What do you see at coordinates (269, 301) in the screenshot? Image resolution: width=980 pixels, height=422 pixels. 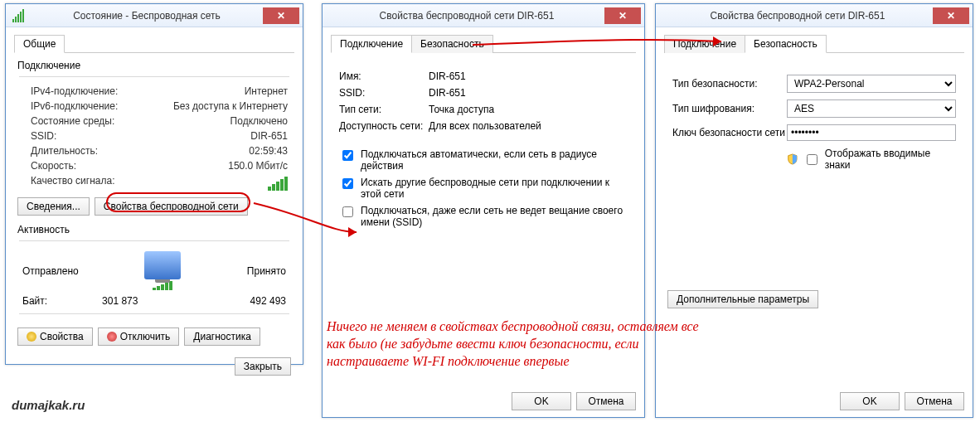 I see `bytes-received: 492 493` at bounding box center [269, 301].